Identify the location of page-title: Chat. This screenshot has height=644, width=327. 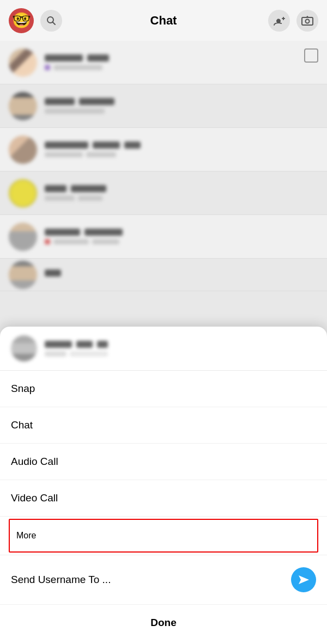
(164, 21).